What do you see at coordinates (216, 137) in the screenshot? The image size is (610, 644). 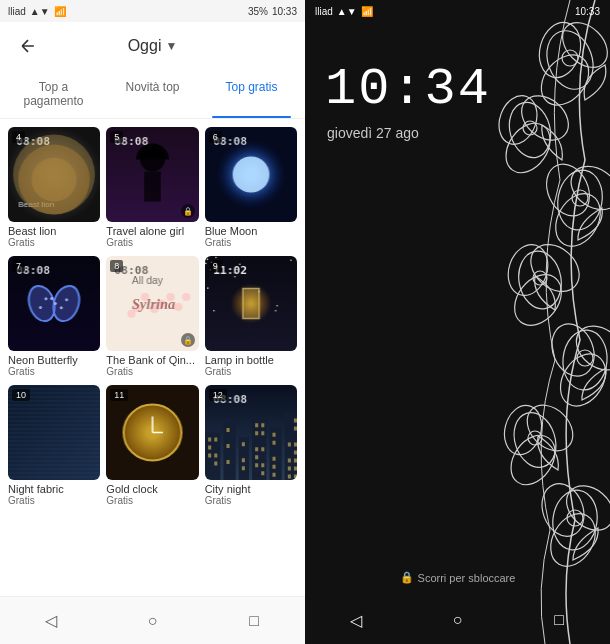 I see `rank-badge: 6` at bounding box center [216, 137].